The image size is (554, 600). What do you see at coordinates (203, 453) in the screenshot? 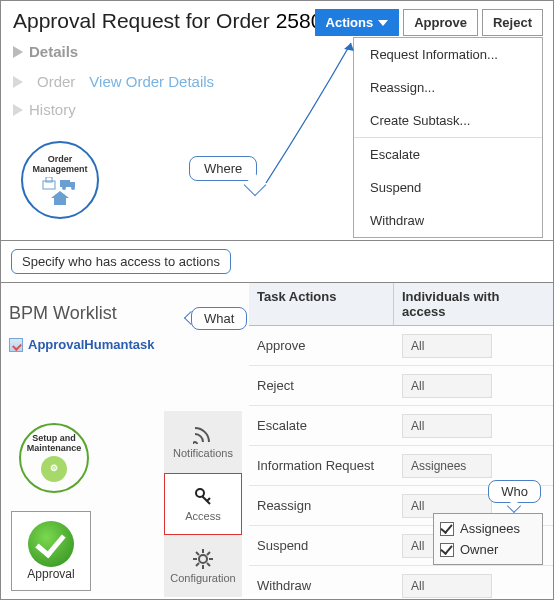
I see `tab-notifications-label: Notifications` at bounding box center [203, 453].